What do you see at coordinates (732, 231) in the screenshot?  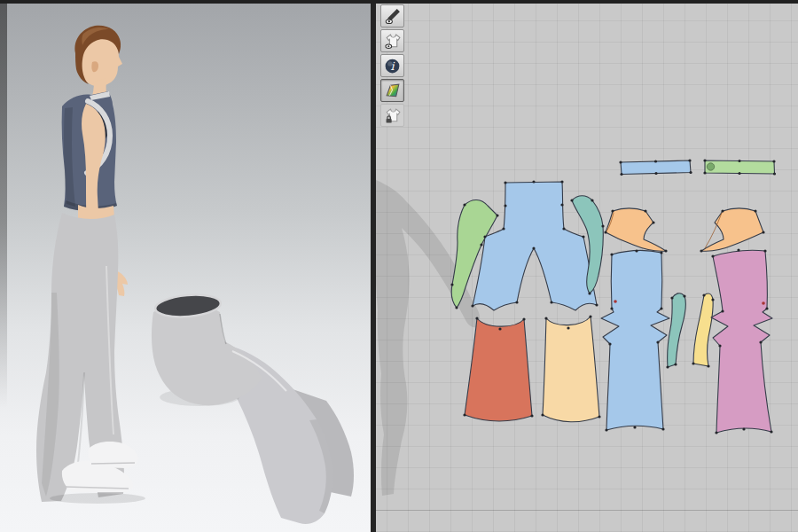 I see `pattern-piece-yoke-orange-right` at bounding box center [732, 231].